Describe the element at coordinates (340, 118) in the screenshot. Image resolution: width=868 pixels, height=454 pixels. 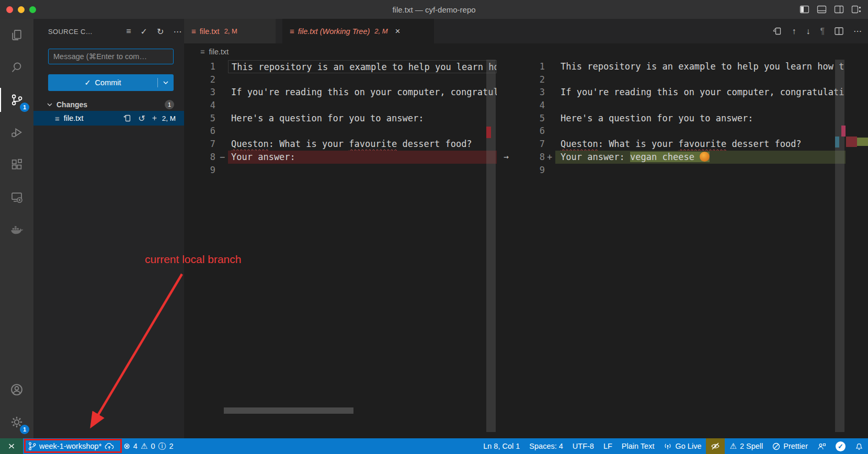
I see `diff-left-editor: 1 This repository is an example to help …` at that location.